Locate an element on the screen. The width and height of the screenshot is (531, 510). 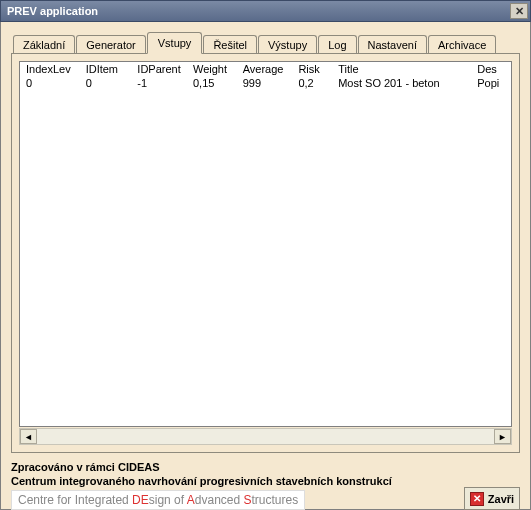
cell: Popi is located at coordinates (491, 83).